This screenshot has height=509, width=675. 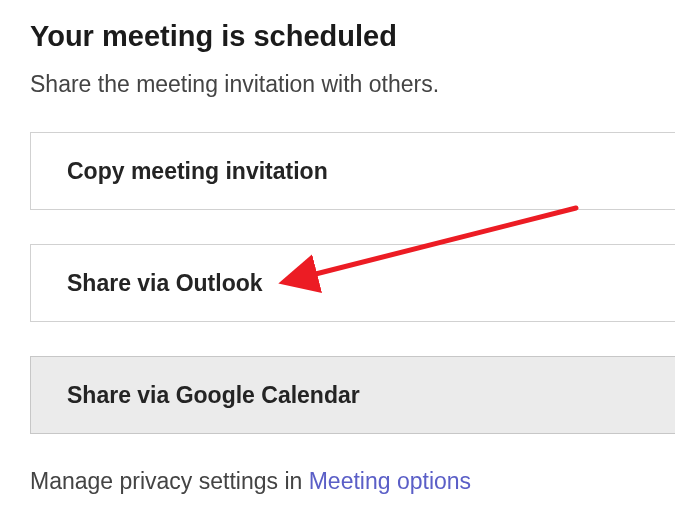 I want to click on share-google-button: Share via Google Calendar, so click(x=352, y=395).